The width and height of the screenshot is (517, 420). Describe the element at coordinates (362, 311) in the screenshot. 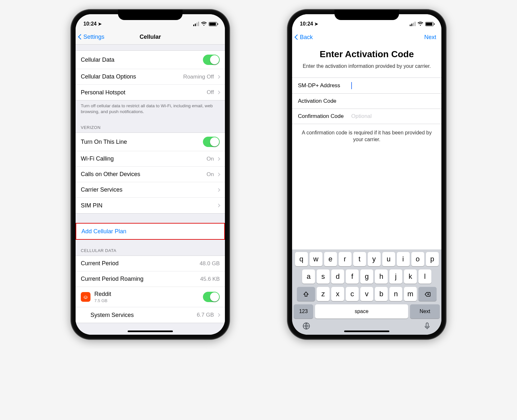

I see `key-space: space` at that location.